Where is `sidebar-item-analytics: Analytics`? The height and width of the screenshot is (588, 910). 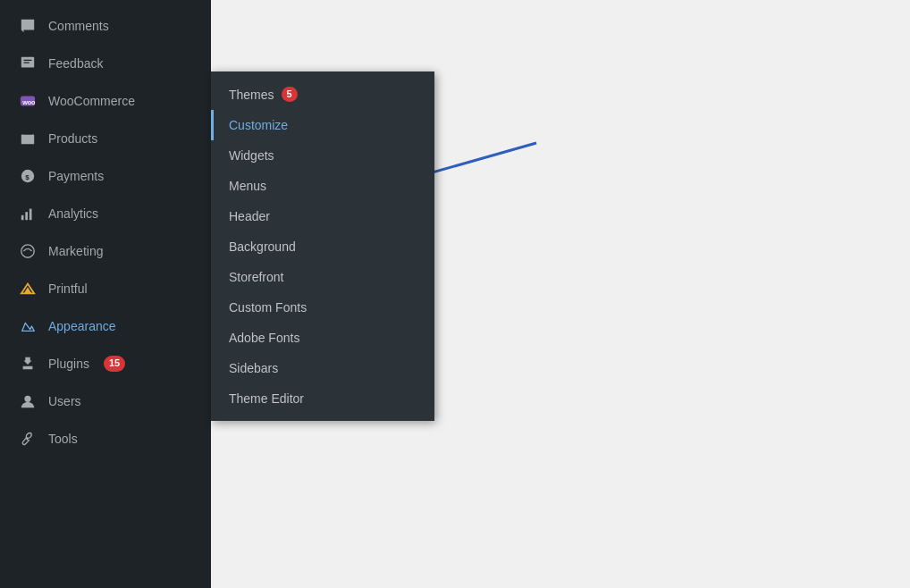 sidebar-item-analytics: Analytics is located at coordinates (105, 214).